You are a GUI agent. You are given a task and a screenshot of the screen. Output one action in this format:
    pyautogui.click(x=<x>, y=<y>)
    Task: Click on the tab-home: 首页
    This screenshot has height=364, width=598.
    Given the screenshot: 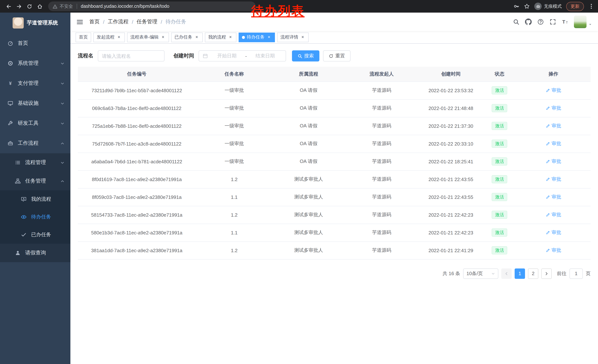 What is the action you would take?
    pyautogui.click(x=83, y=37)
    